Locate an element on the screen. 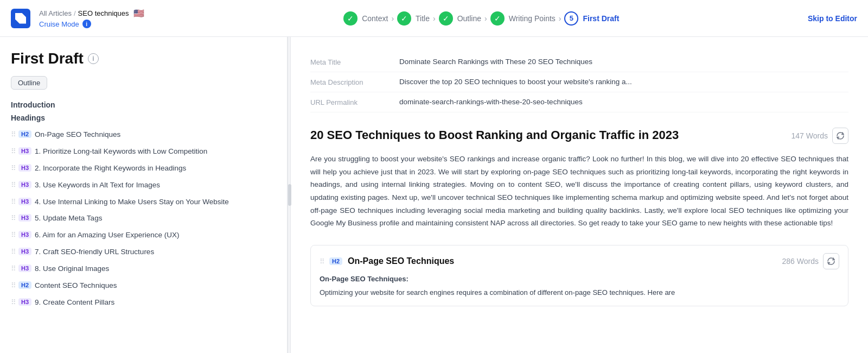  step-outline: ✓ Outline is located at coordinates (460, 18).